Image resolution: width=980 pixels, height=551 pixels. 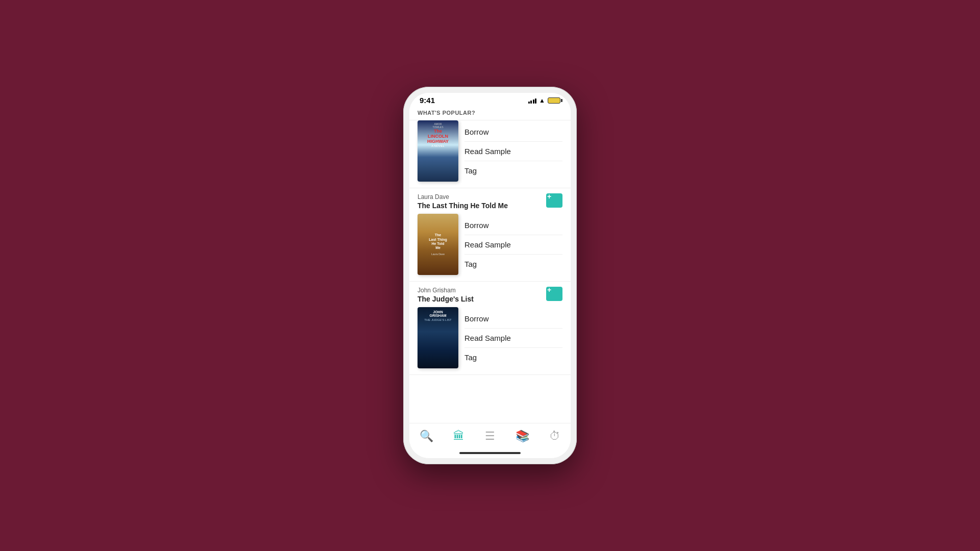 What do you see at coordinates (438, 242) in the screenshot?
I see `lastthing-cover-title: TheLast ThingHe ToldMe` at bounding box center [438, 242].